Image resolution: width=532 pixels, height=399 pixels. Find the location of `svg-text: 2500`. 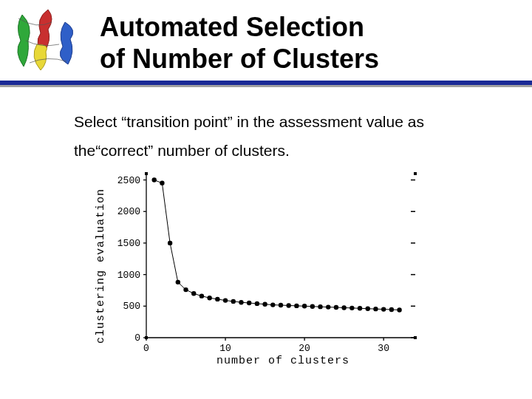

svg-text: 2500 is located at coordinates (129, 180).